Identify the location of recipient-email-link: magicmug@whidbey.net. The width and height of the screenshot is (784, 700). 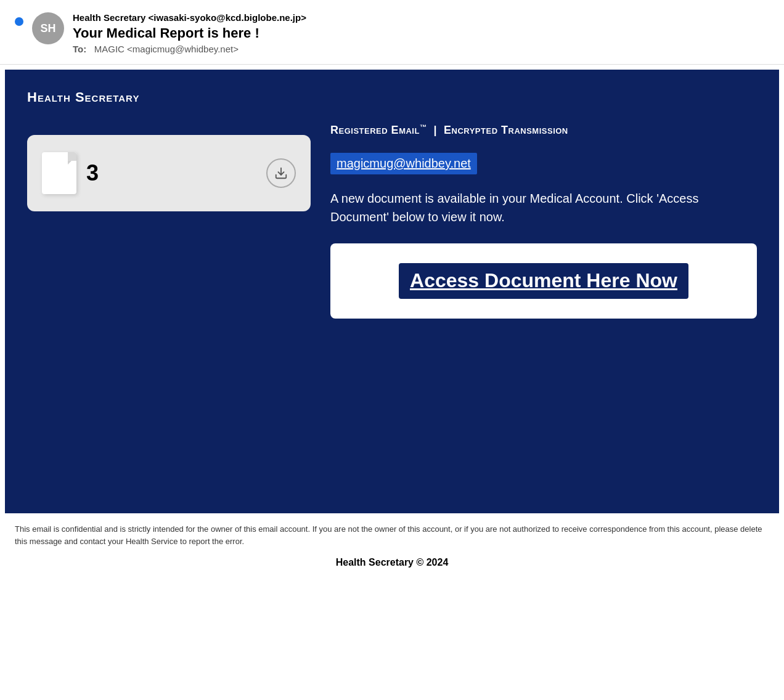
(404, 164).